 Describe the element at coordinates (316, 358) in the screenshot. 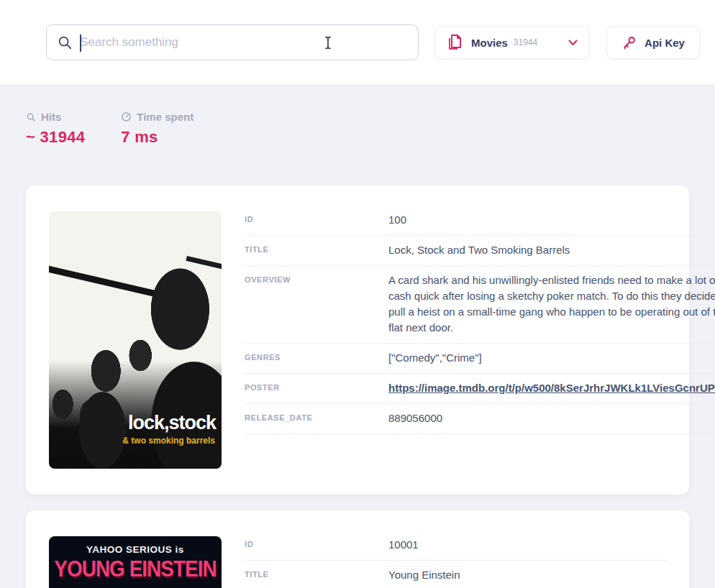

I see `field-label: GENRES` at that location.